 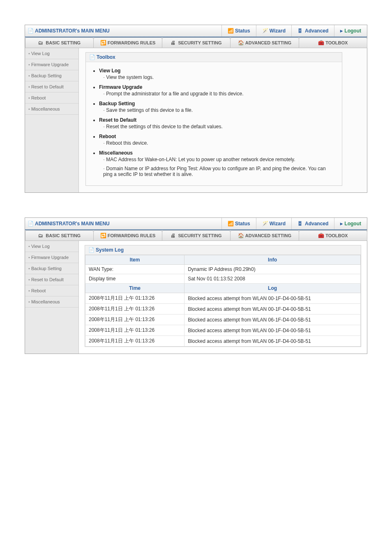 I want to click on toolbox-reboot: Reboot Reboot this device., so click(x=217, y=141).